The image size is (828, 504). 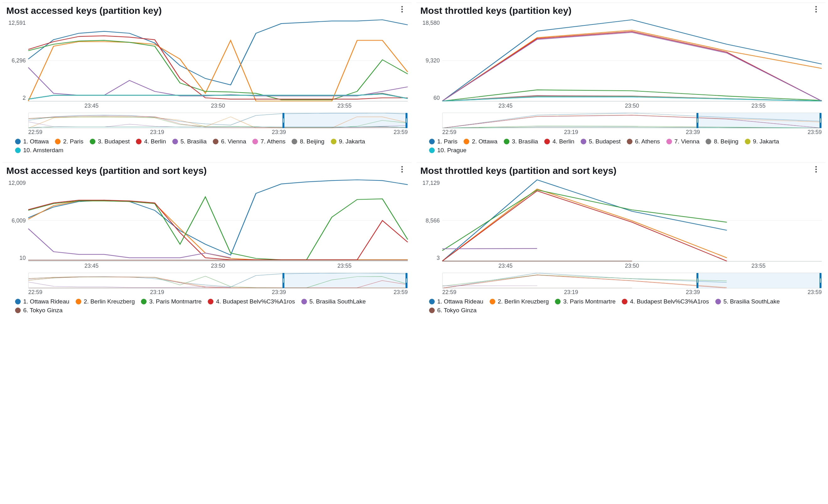 What do you see at coordinates (601, 142) in the screenshot?
I see `legend-item: 5. Budapest` at bounding box center [601, 142].